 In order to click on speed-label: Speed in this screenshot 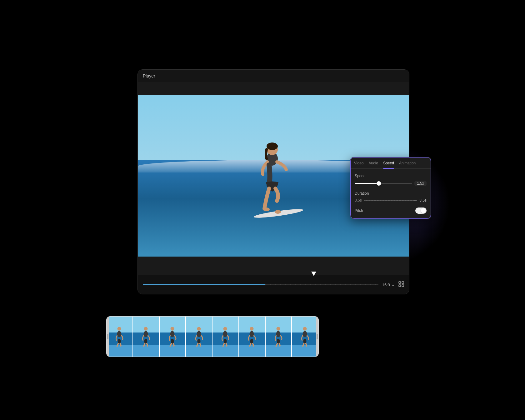, I will do `click(391, 176)`.